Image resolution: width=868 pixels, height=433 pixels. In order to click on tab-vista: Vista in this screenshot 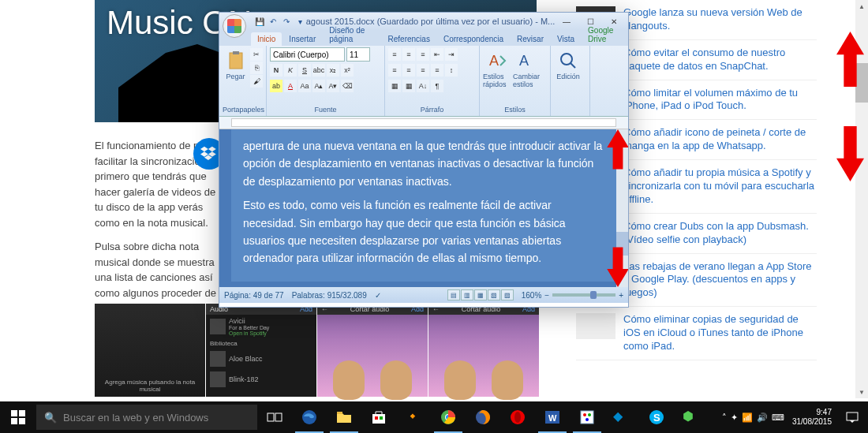, I will do `click(566, 39)`.